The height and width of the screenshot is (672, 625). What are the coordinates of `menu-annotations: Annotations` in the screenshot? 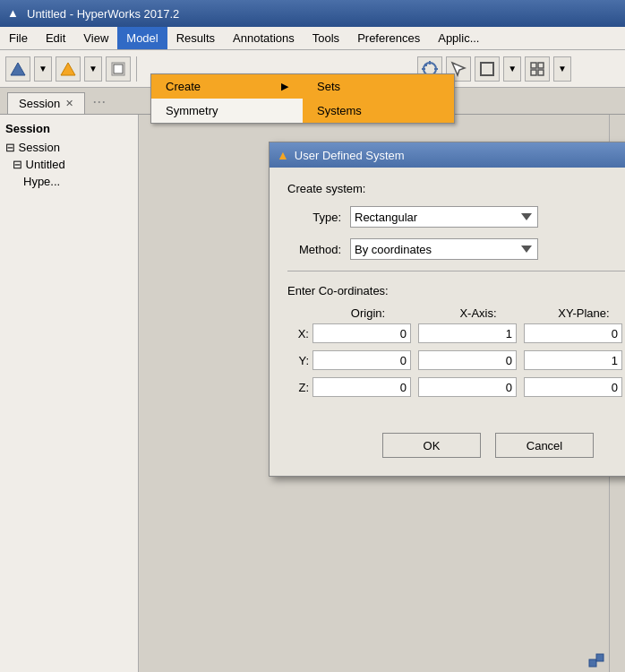 It's located at (263, 38).